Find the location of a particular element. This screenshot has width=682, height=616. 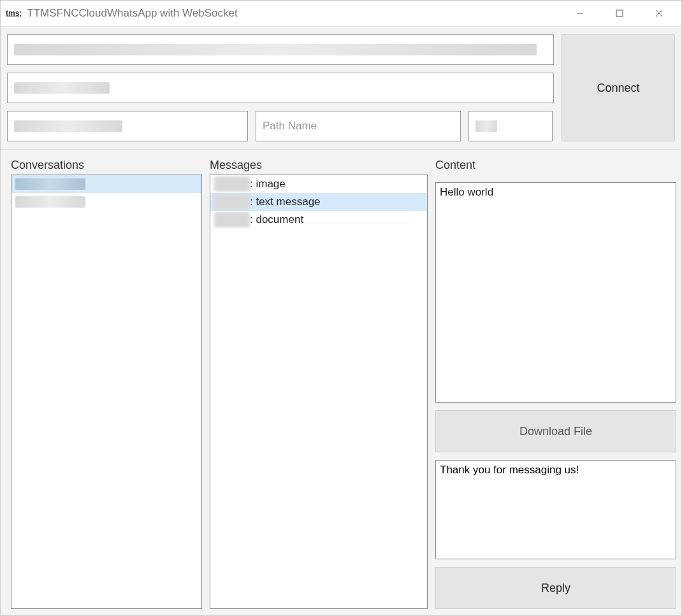

field-e is located at coordinates (511, 126).